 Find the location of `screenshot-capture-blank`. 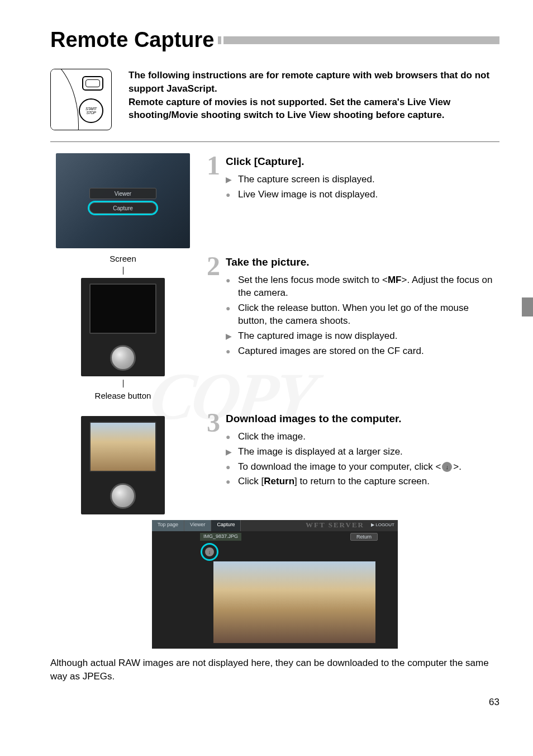

screenshot-capture-blank is located at coordinates (123, 327).